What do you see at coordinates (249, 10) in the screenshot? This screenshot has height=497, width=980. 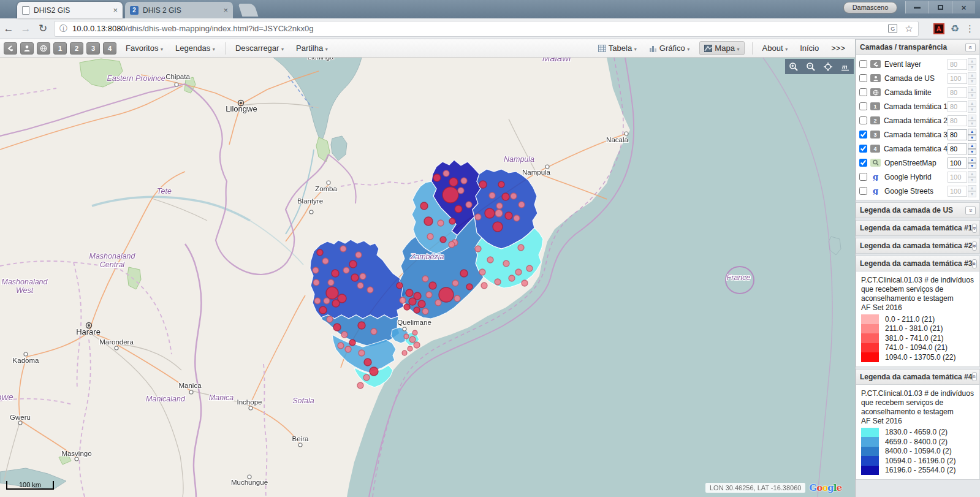 I see `new-tab-button` at bounding box center [249, 10].